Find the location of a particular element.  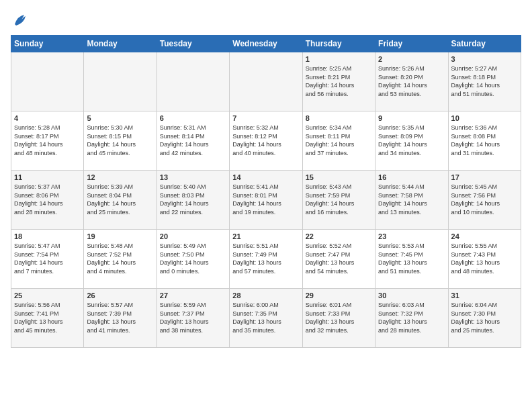

cell-info: Sunrise: 6:00 AM Sunset: 7:35 PM Dayligh… is located at coordinates (266, 318).